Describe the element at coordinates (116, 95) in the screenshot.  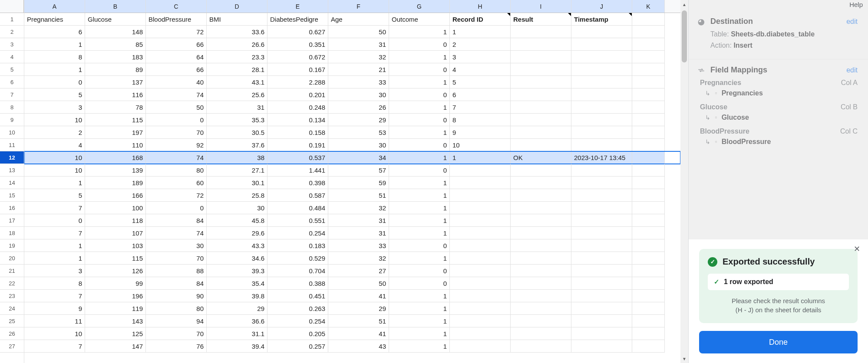
I see `cell: 116` at that location.